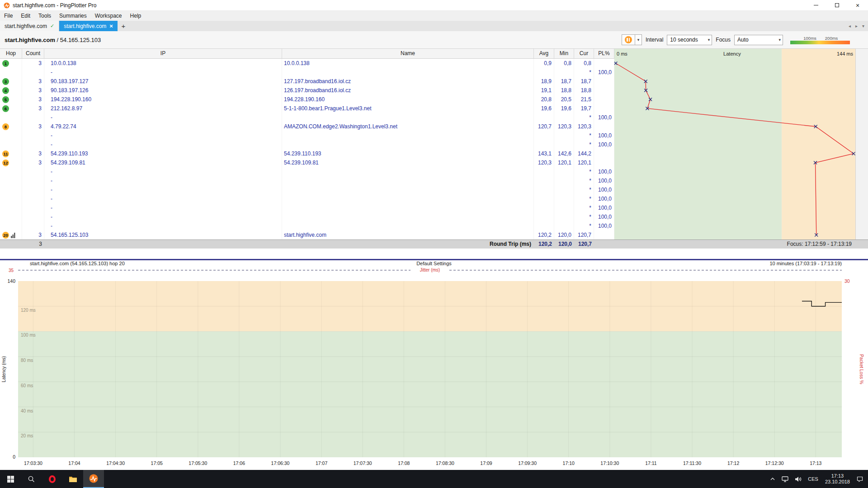  Describe the element at coordinates (25, 16) in the screenshot. I see `menu-edit: Edit` at that location.